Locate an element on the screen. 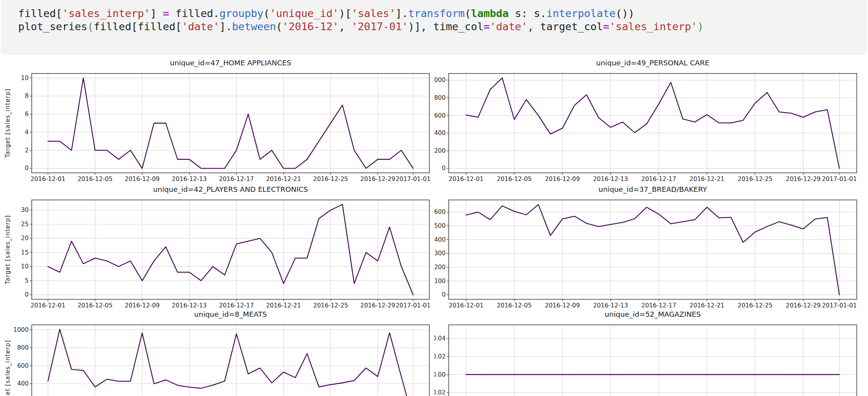 This screenshot has width=868, height=396. y-tick-labels: −0.04−0.020.000.020.04 is located at coordinates (440, 365).